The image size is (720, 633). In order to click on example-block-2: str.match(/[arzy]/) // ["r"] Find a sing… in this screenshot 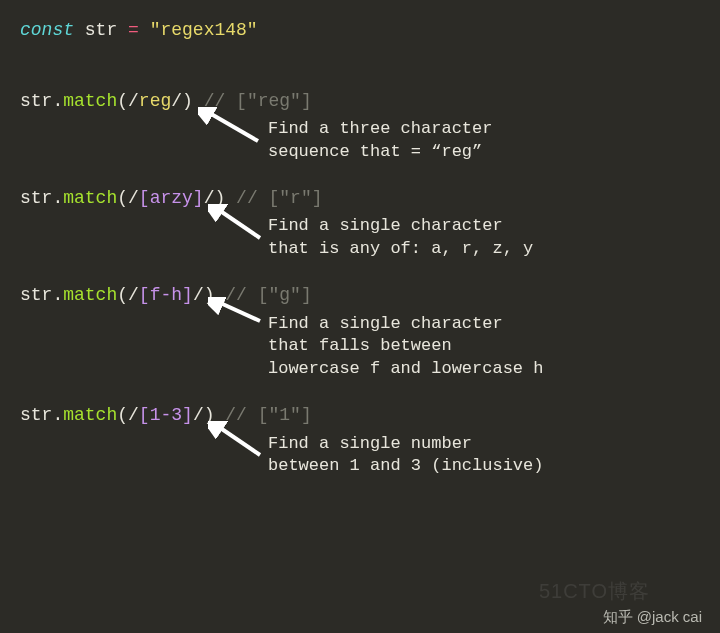, I will do `click(360, 224)`.